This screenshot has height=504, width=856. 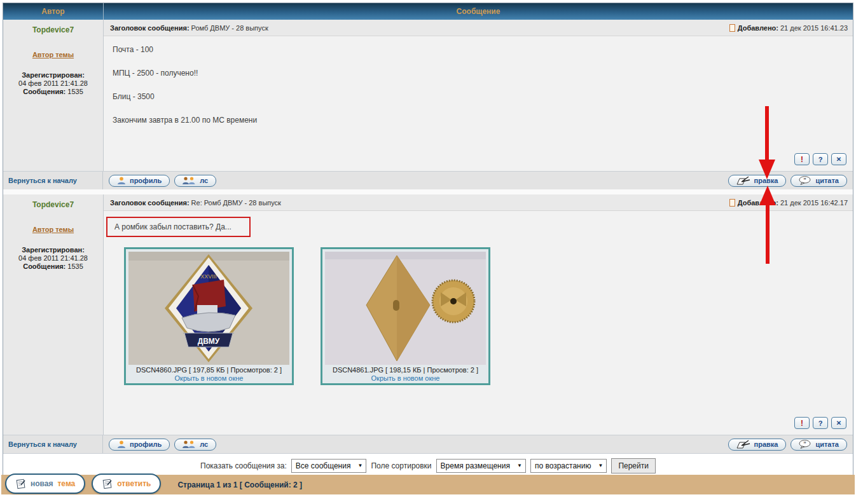 What do you see at coordinates (361, 466) in the screenshot?
I see `dropdown-caret-icon: ▼` at bounding box center [361, 466].